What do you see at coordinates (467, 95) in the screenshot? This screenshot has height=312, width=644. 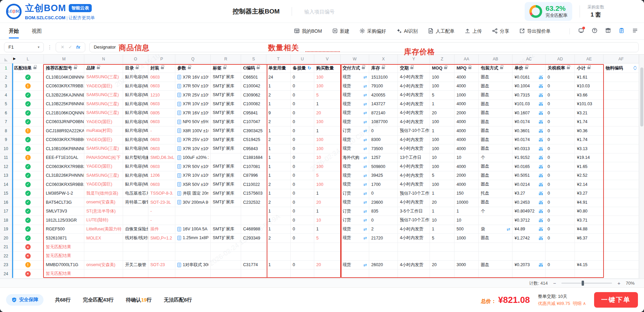 I see `cell-mpq: 1000` at bounding box center [467, 95].